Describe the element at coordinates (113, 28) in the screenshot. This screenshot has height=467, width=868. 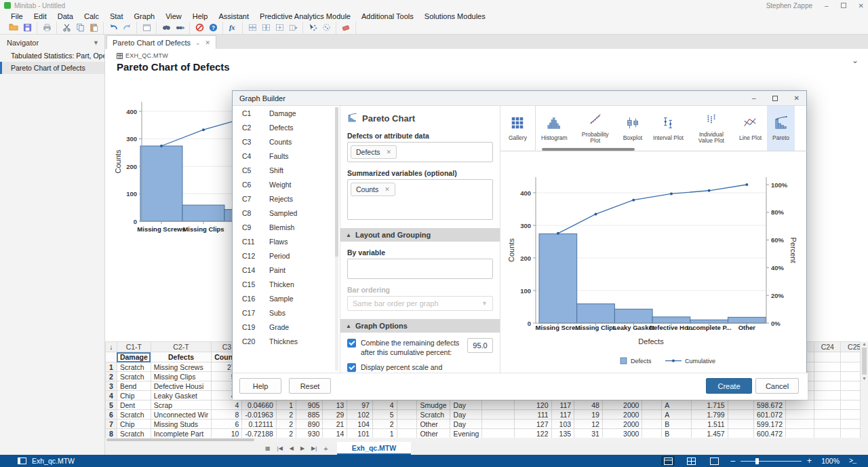
I see `undo-icon` at that location.